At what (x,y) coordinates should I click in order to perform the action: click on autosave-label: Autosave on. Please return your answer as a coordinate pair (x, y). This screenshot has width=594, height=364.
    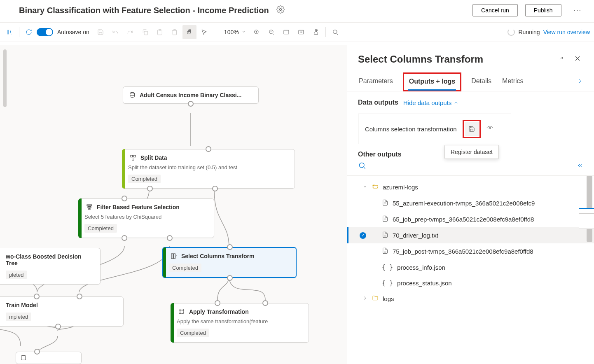
    Looking at the image, I should click on (73, 32).